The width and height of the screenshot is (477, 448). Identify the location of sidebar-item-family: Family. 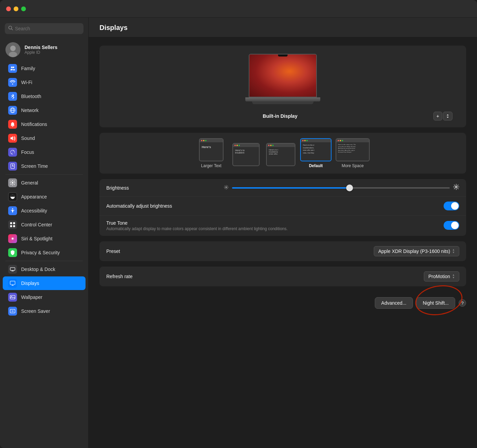
(44, 68).